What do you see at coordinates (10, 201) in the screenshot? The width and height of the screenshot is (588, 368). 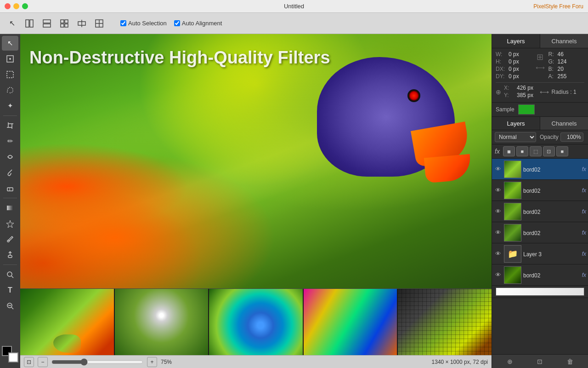 I see `tools-panel: ↖ ✦ ✏` at bounding box center [10, 201].